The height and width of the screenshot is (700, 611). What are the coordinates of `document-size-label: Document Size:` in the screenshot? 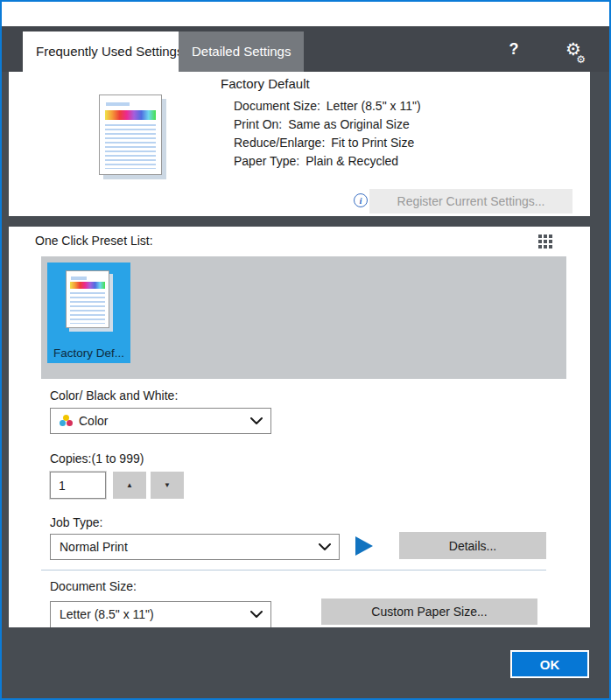 It's located at (93, 586).